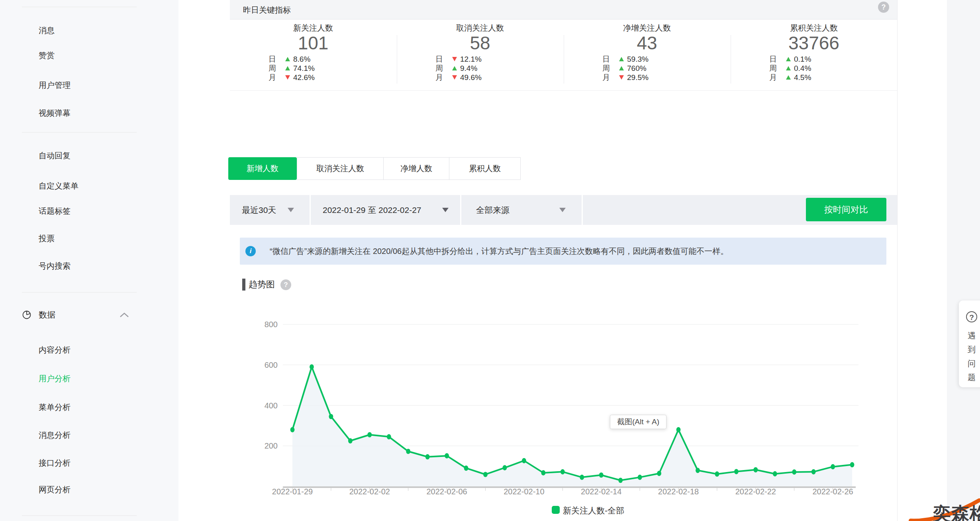  Describe the element at coordinates (594, 511) in the screenshot. I see `legend-label: 新关注人数-全部` at that location.